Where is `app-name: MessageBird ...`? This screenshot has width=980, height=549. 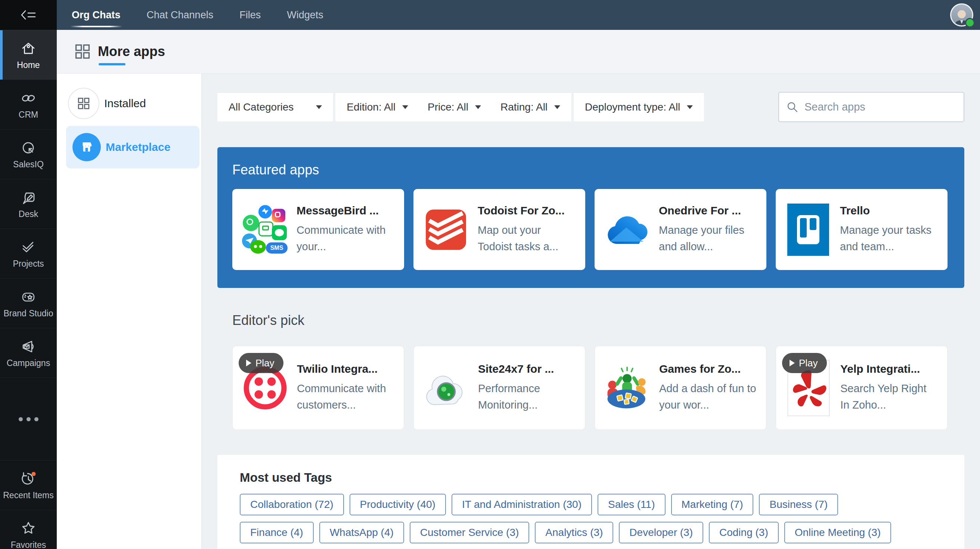
app-name: MessageBird ... is located at coordinates (346, 211).